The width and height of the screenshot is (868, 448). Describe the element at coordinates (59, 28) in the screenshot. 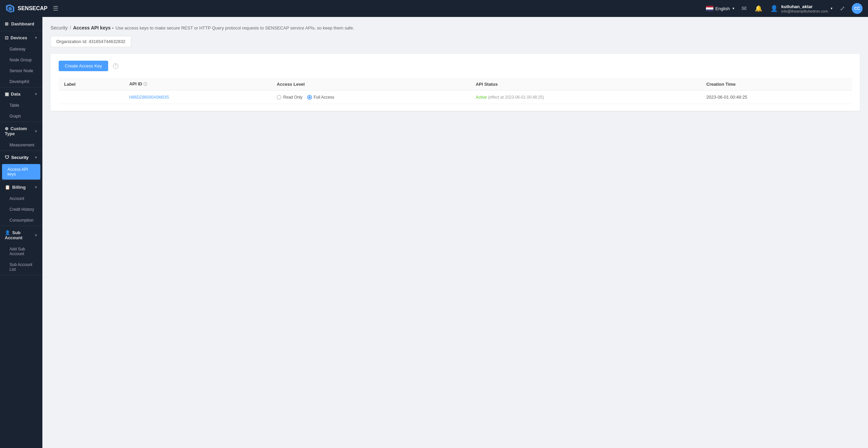

I see `breadcrumb-section: Security` at that location.